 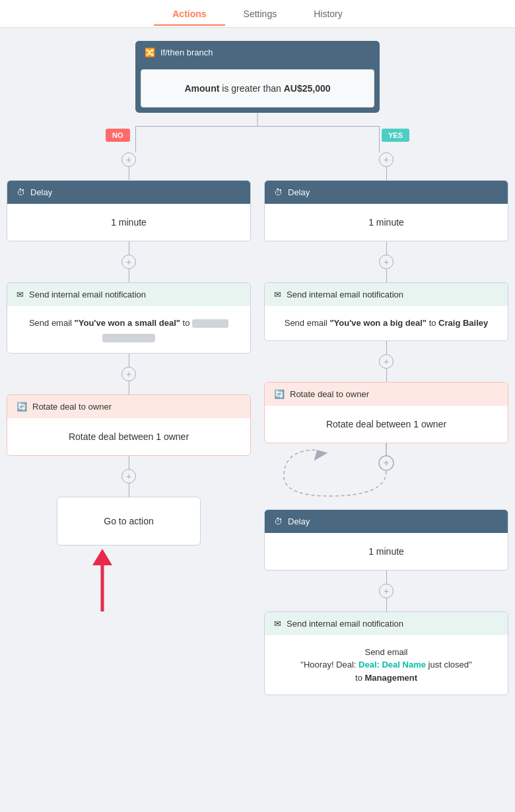 What do you see at coordinates (20, 294) in the screenshot?
I see `email-icon-left: ✉` at bounding box center [20, 294].